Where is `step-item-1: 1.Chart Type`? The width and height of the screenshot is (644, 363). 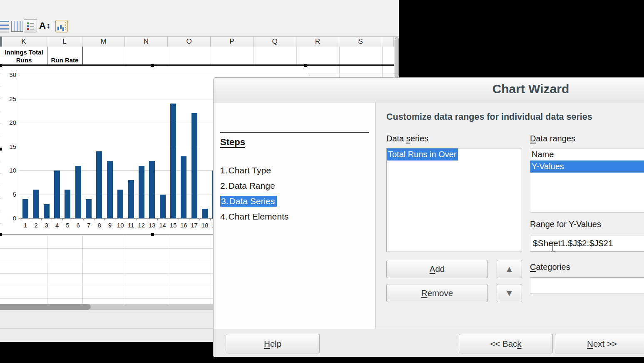
step-item-1: 1.Chart Type is located at coordinates (254, 171).